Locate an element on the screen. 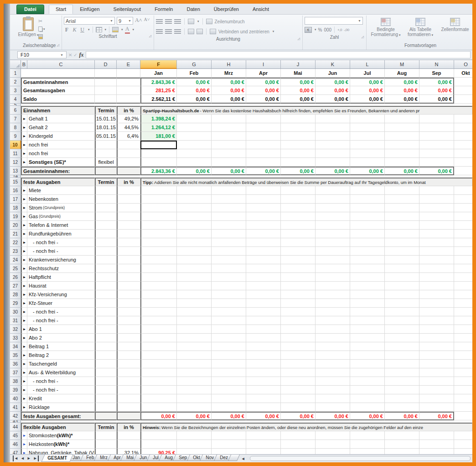  align-center-icon is located at coordinates (169, 31).